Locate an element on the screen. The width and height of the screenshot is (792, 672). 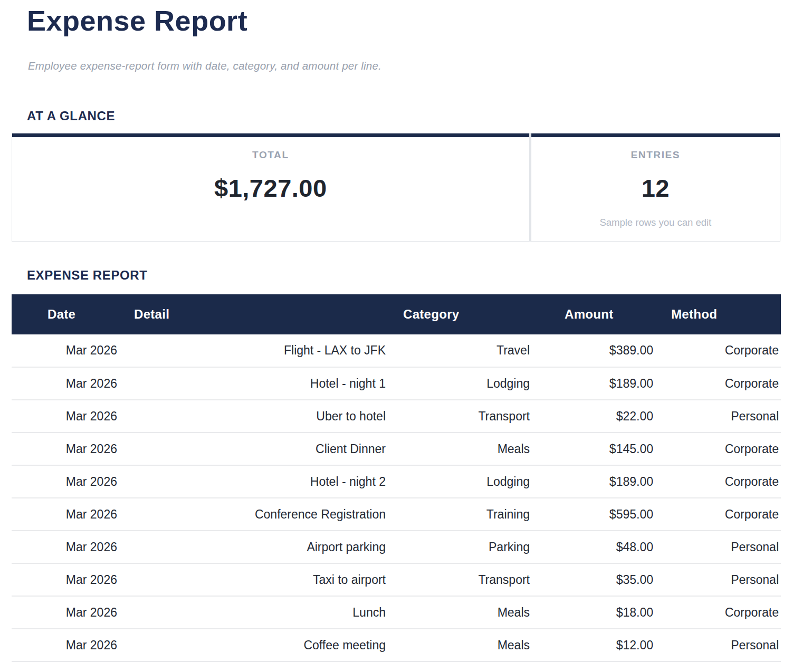
table-row: Mar 2026Airport parkingParking$48.00Pers… is located at coordinates (396, 547).